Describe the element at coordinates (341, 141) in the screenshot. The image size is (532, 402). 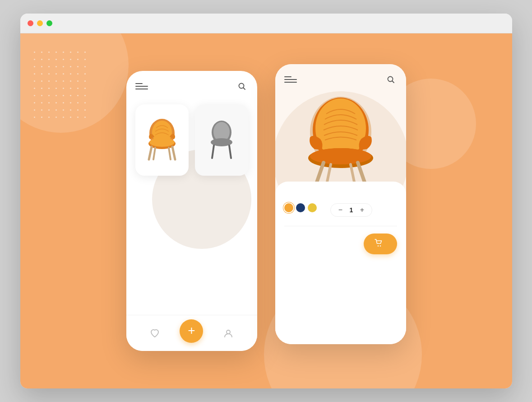
I see `hero-chair-image` at that location.